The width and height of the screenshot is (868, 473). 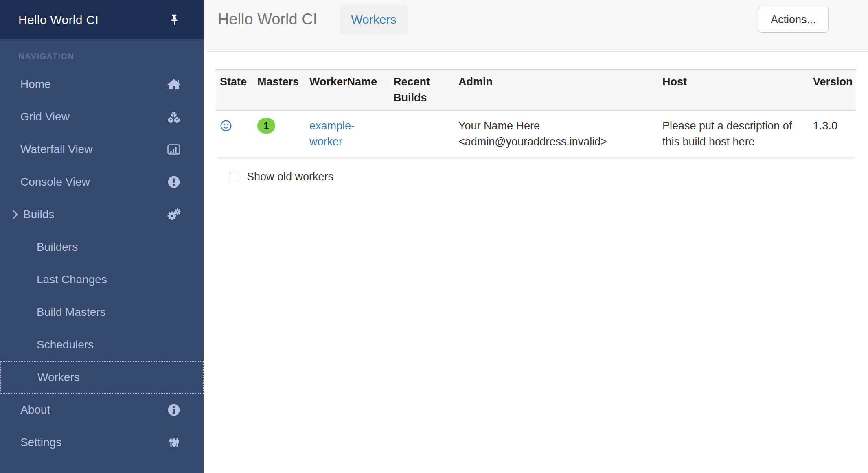 I want to click on worker-host-cell: Please put a description of this build h…, so click(x=734, y=134).